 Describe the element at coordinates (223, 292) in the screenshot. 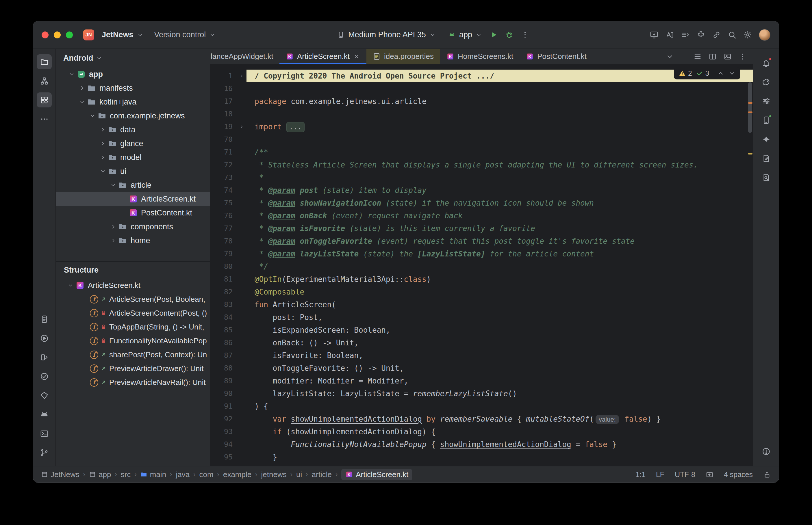

I see `line-number: 82` at that location.